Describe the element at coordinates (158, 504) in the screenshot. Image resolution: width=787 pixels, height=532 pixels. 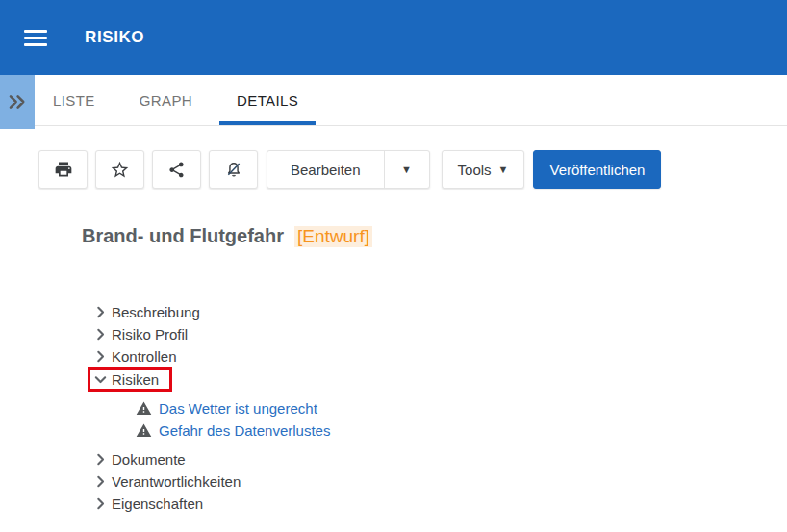
I see `tree-item-label: Eigenschaften` at that location.